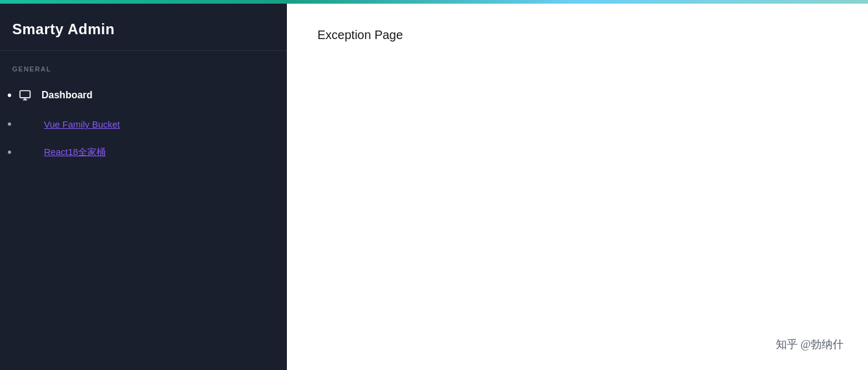 The width and height of the screenshot is (868, 370). Describe the element at coordinates (143, 95) in the screenshot. I see `sidebar-item-dashboard: Dashboard` at that location.